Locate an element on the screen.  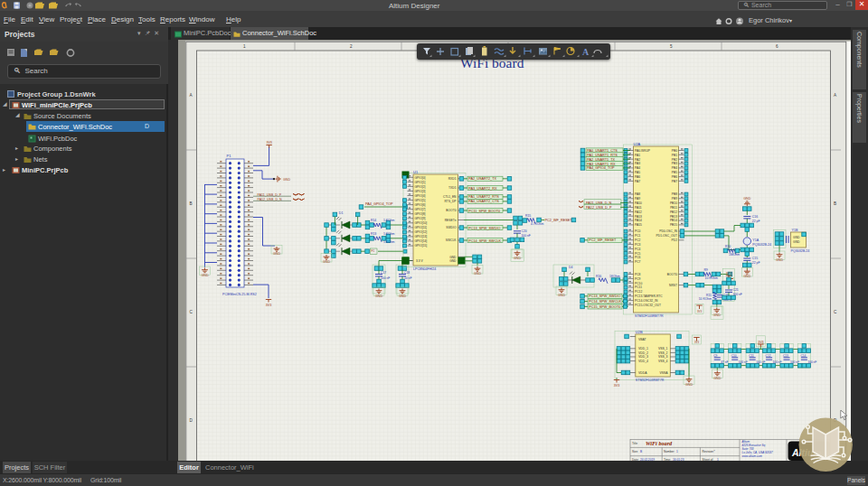
svg-text: NRST is located at coordinates (673, 285).